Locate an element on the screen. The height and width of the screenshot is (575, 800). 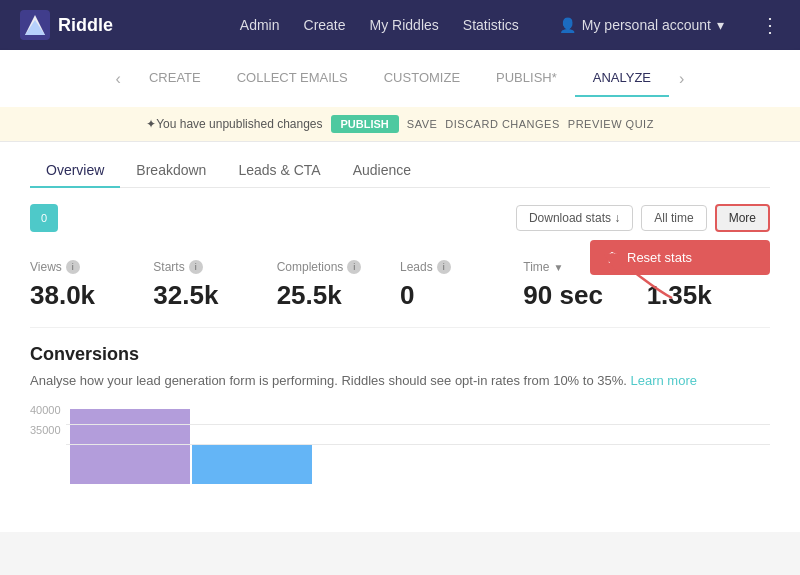
download-stats-button: Download stats ↓ is located at coordinates (574, 218).